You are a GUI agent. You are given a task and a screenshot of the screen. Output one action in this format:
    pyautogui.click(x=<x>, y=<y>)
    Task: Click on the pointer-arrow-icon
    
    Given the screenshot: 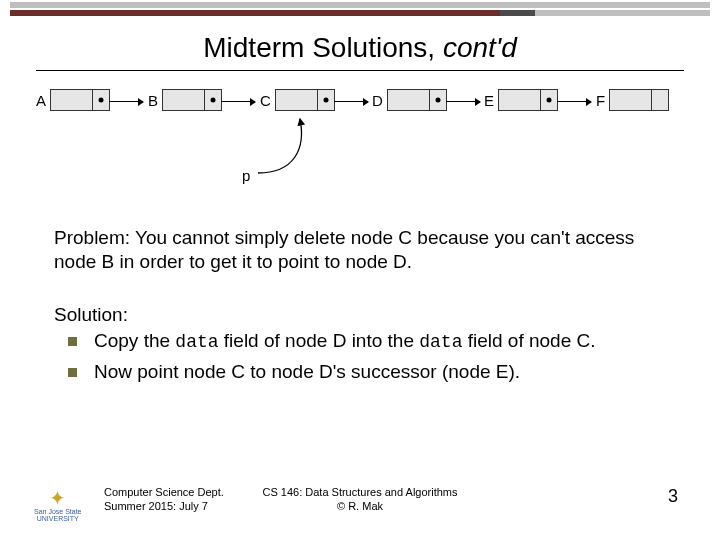 What is the action you would take?
    pyautogui.click(x=289, y=146)
    